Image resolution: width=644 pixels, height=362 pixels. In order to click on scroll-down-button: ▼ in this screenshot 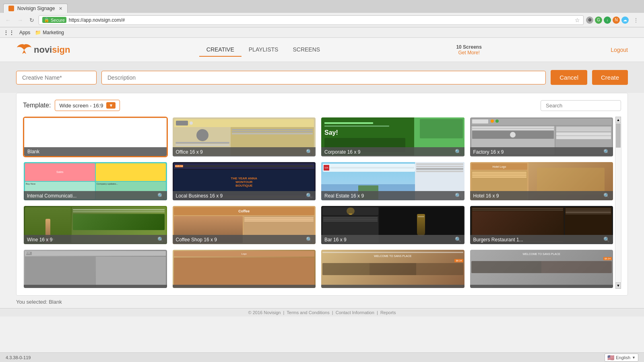, I will do `click(618, 286)`.